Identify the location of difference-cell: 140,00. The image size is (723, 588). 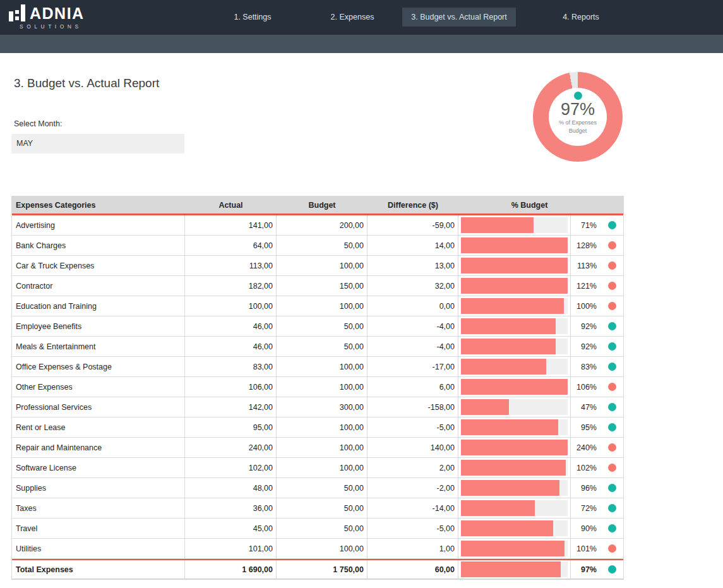
(413, 447).